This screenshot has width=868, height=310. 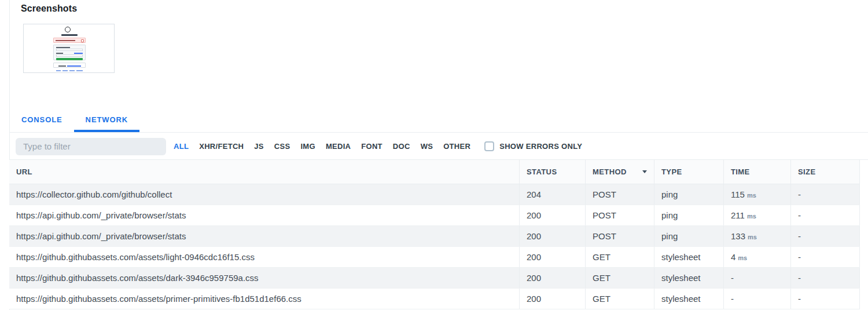 I want to click on filter-css: CSS, so click(x=282, y=146).